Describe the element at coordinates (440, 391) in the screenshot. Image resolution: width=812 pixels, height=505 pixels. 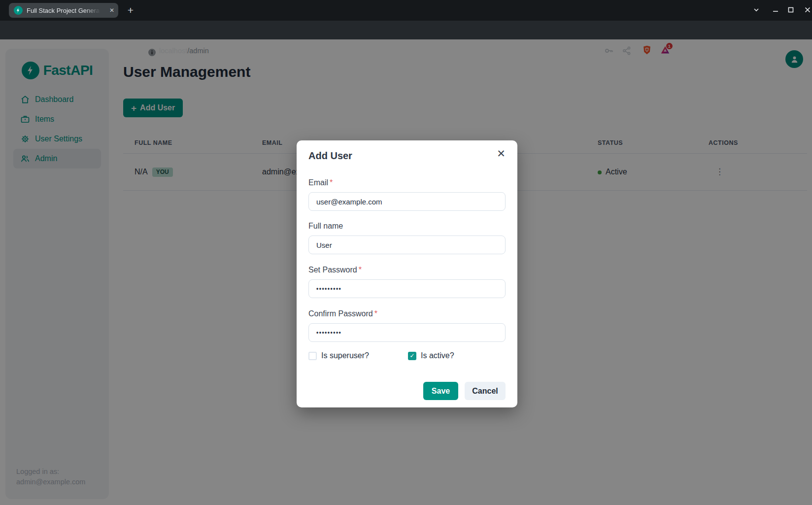
I see `save-button: Save` at that location.